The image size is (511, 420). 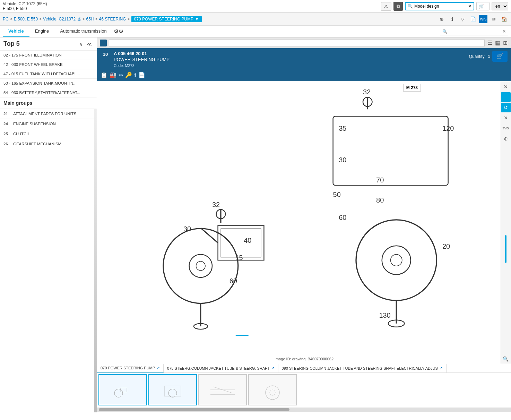 I want to click on svg-text: 120, so click(x=448, y=128).